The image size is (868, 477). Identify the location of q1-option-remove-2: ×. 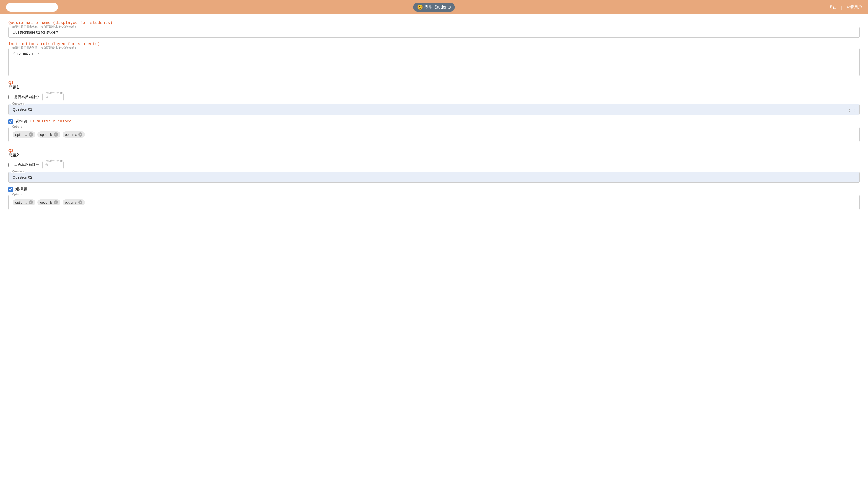
(80, 135).